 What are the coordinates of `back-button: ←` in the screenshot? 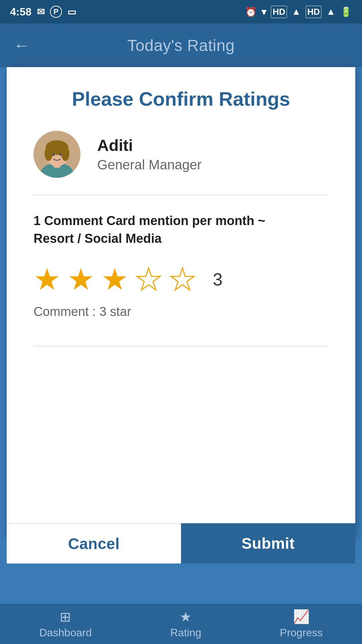 It's located at (22, 45).